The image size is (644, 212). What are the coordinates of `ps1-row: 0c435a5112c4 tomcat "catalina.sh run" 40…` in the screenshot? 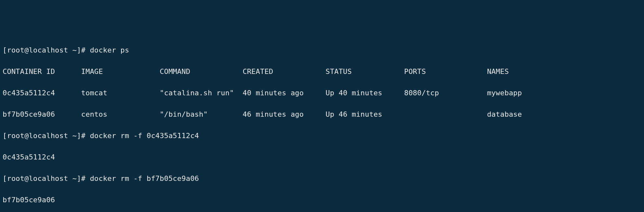 It's located at (322, 93).